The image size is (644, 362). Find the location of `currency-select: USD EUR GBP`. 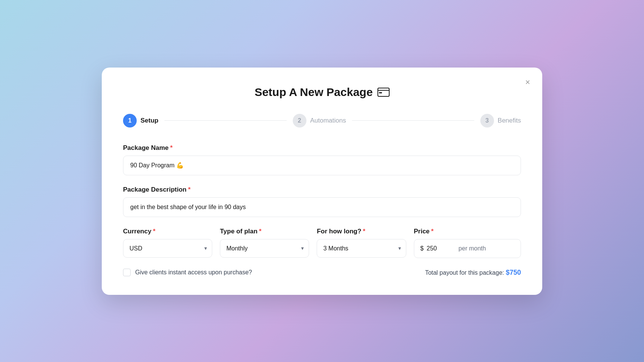

currency-select: USD EUR GBP is located at coordinates (168, 248).